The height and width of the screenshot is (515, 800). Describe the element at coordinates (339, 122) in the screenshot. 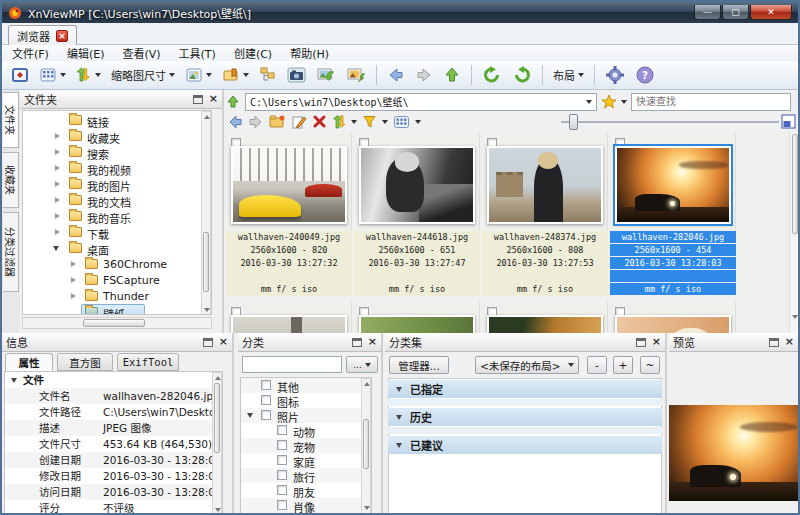

I see `browser-sort-icon` at that location.